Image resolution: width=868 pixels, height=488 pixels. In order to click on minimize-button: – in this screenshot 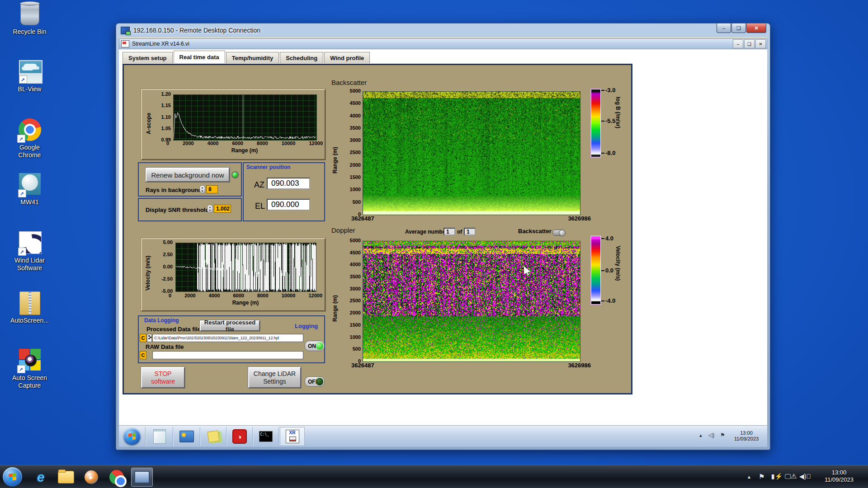, I will do `click(724, 28)`.